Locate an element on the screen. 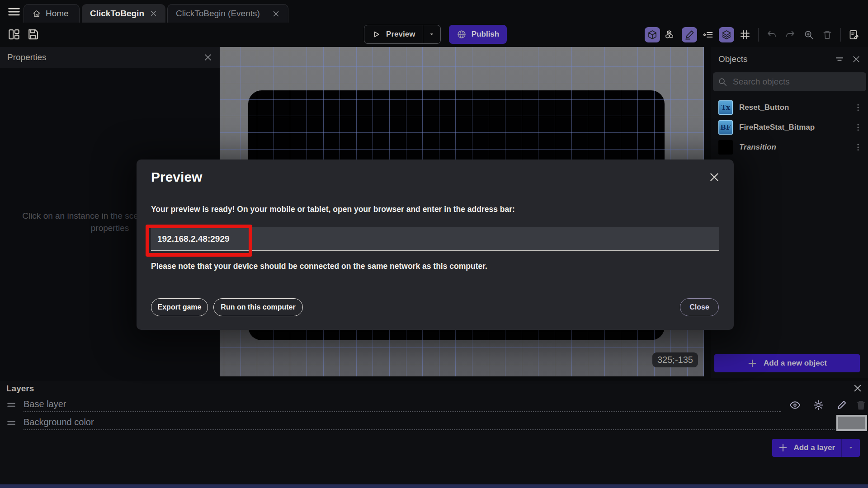 The height and width of the screenshot is (488, 868). export-game-button: Export game is located at coordinates (179, 307).